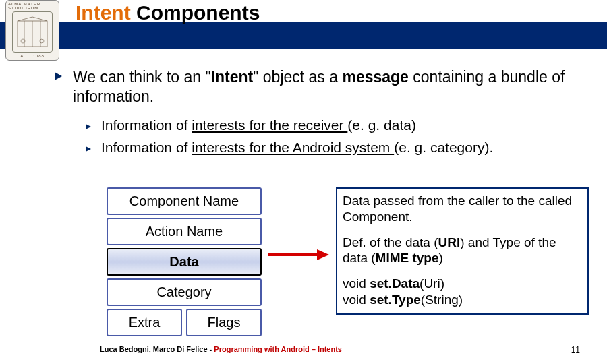 This screenshot has width=607, height=364. Describe the element at coordinates (576, 350) in the screenshot. I see `page-number: 11` at that location.